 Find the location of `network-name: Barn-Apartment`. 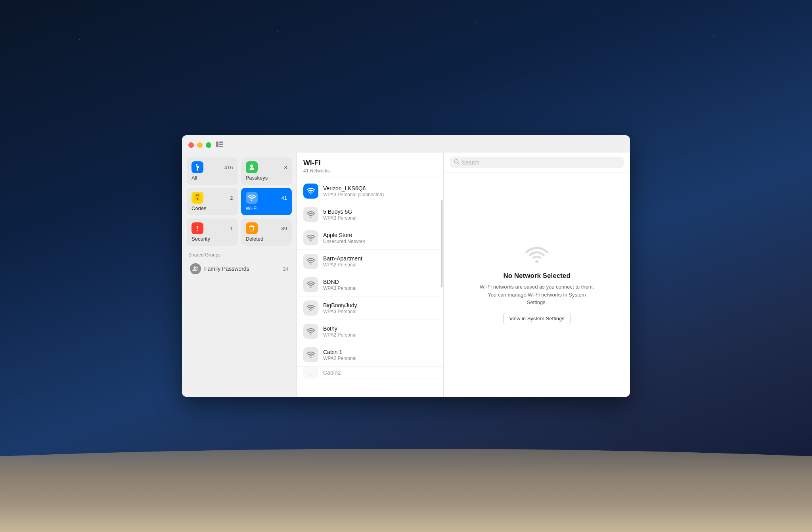

network-name: Barn-Apartment is located at coordinates (380, 258).